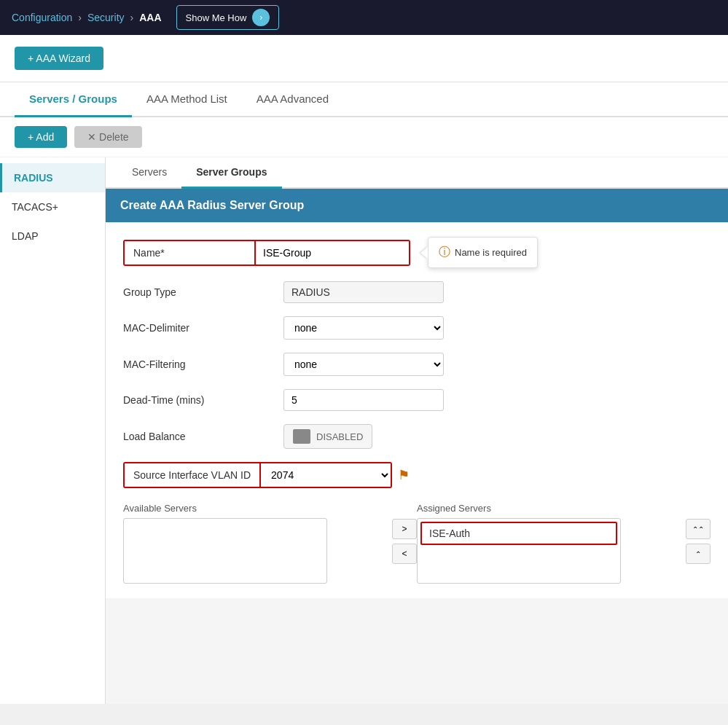  What do you see at coordinates (261, 17) in the screenshot?
I see `show-me-how-arrow-icon: ›` at bounding box center [261, 17].